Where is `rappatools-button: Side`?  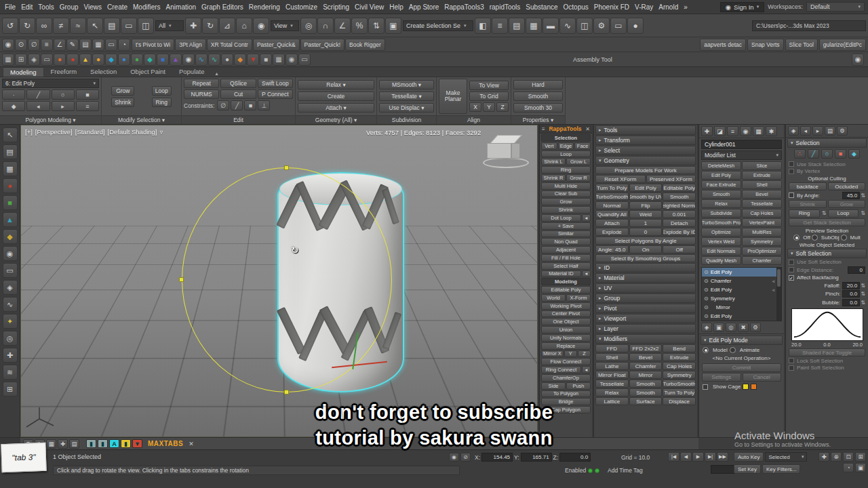 rappatools-button: Side is located at coordinates (553, 386).